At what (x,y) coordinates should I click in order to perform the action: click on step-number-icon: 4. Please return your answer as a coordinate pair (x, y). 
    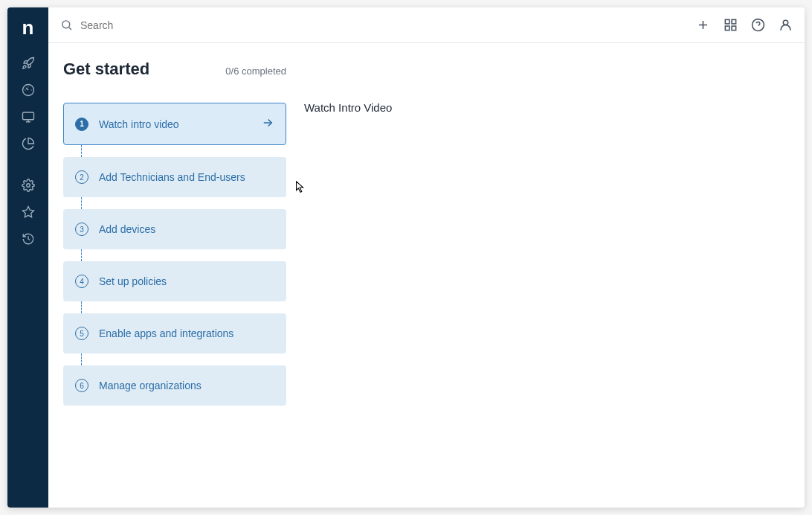
    Looking at the image, I should click on (82, 281).